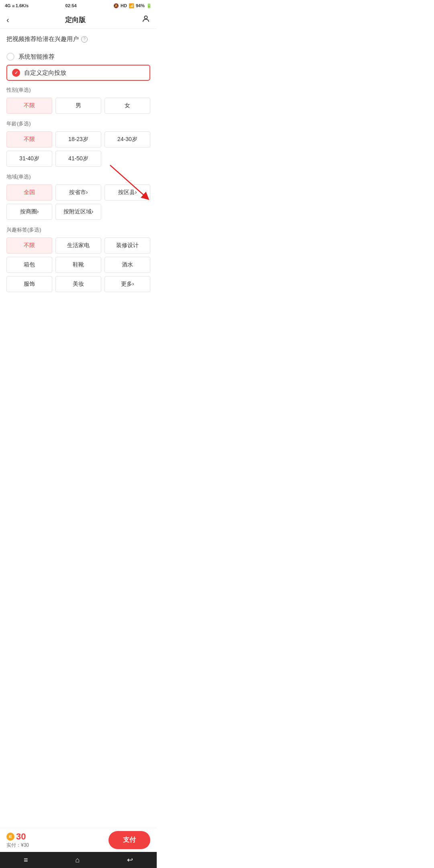 The image size is (434, 868). What do you see at coordinates (146, 20) in the screenshot?
I see `profile-icon` at bounding box center [146, 20].